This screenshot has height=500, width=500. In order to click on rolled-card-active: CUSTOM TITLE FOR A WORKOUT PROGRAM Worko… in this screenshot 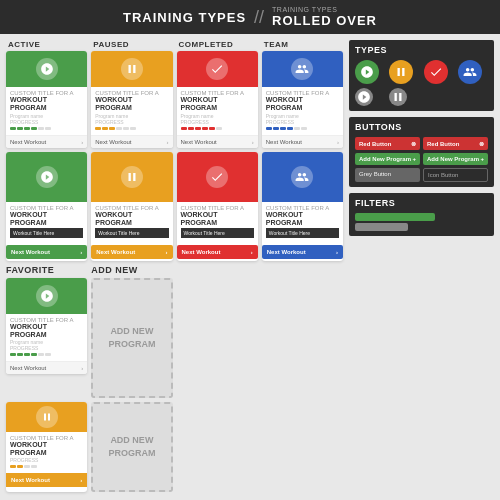, I will do `click(46, 206)`.